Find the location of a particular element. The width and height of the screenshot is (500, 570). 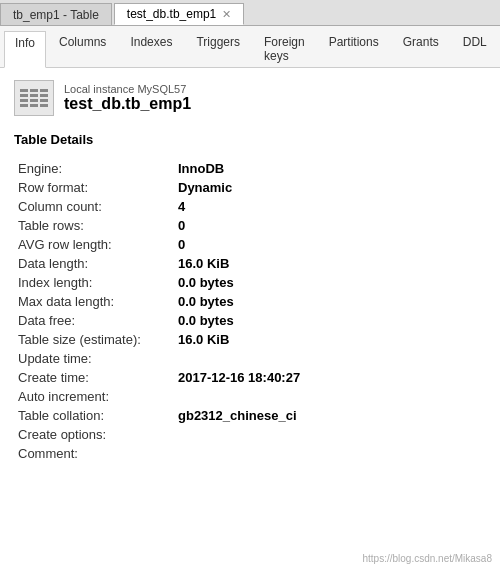

field-label: Comment: is located at coordinates (94, 454).